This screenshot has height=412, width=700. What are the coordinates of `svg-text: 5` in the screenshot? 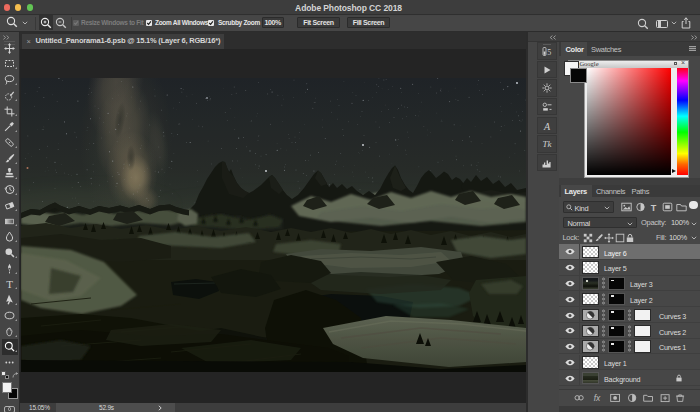 It's located at (549, 52).